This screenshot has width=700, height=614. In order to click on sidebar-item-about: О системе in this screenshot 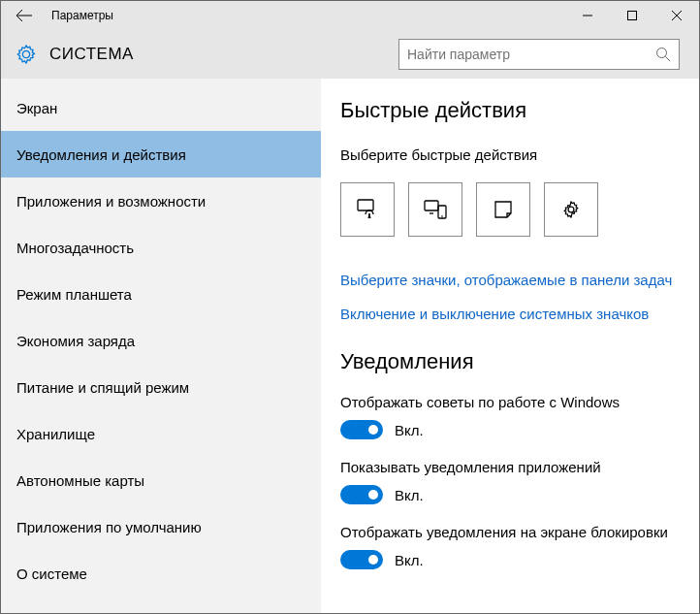, I will do `click(161, 573)`.